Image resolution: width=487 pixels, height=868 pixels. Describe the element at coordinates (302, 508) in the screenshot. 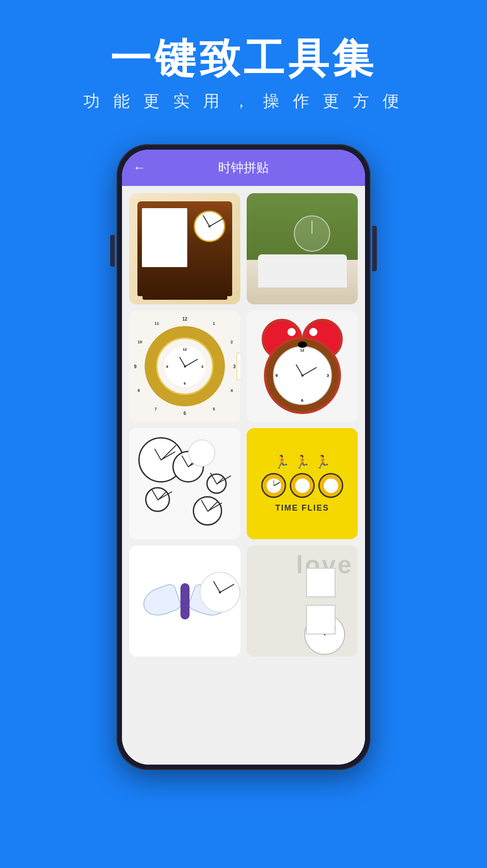

I see `time-flies-label: TIME FLIES` at that location.